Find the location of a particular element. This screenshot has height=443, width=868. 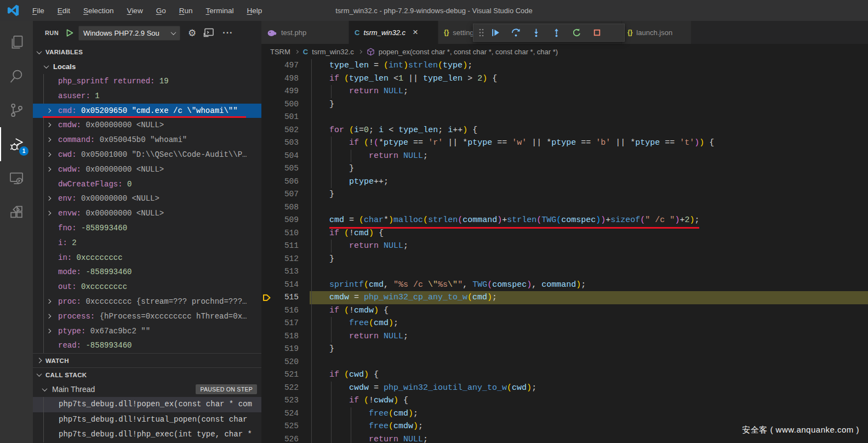

menu-terminal: Terminal is located at coordinates (219, 11).